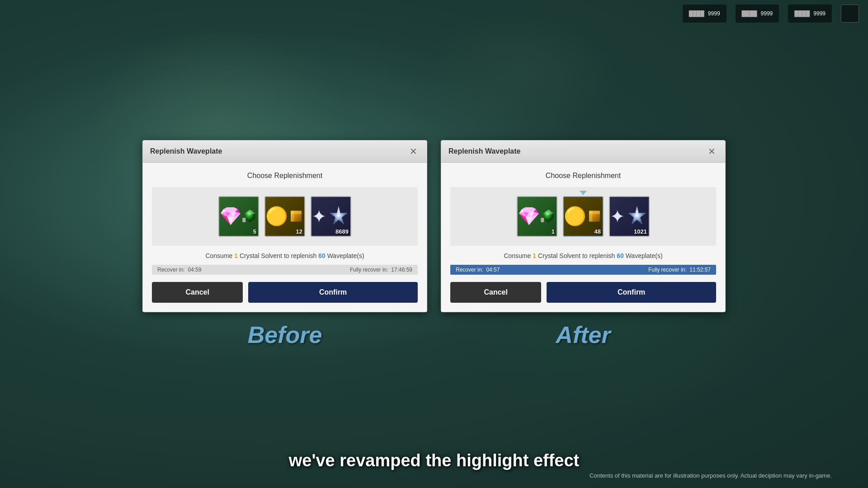 This screenshot has width=868, height=488. I want to click on after-crystal-svg, so click(548, 216).